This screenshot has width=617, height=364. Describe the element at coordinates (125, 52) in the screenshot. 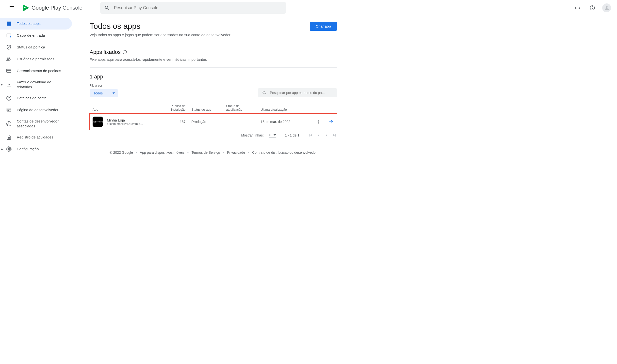

I see `help-outline-icon: ?` at that location.